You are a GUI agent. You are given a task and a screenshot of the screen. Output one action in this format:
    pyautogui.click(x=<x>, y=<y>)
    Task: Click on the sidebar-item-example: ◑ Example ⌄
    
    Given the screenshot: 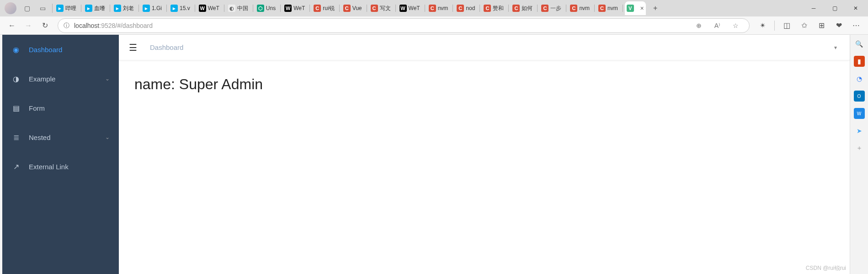 What is the action you would take?
    pyautogui.click(x=60, y=79)
    